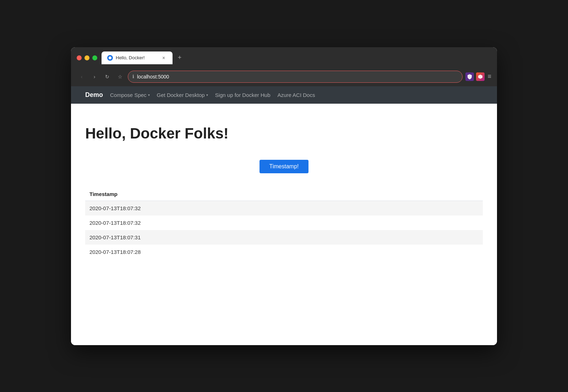 This screenshot has width=568, height=392. I want to click on back-button: ‹, so click(82, 77).